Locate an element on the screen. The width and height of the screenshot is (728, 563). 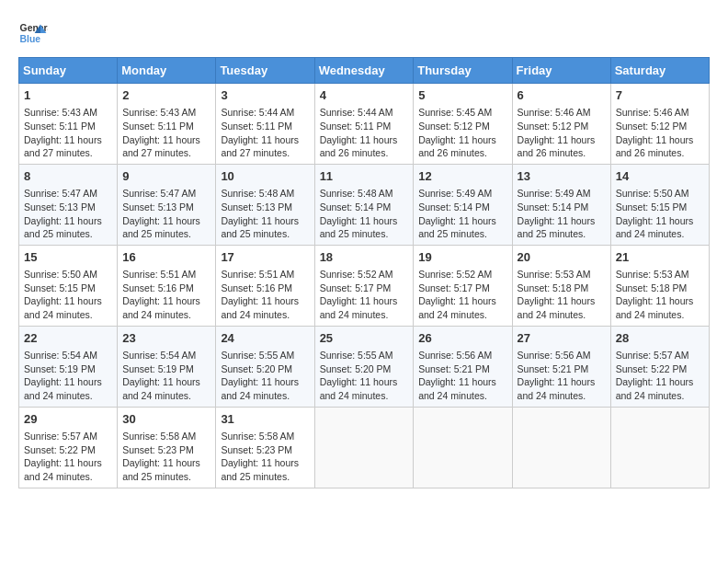
calendar-cell: 18 Sunrise: 5:52 AM Sunset: 5:17 PM Dayl… is located at coordinates (364, 285).